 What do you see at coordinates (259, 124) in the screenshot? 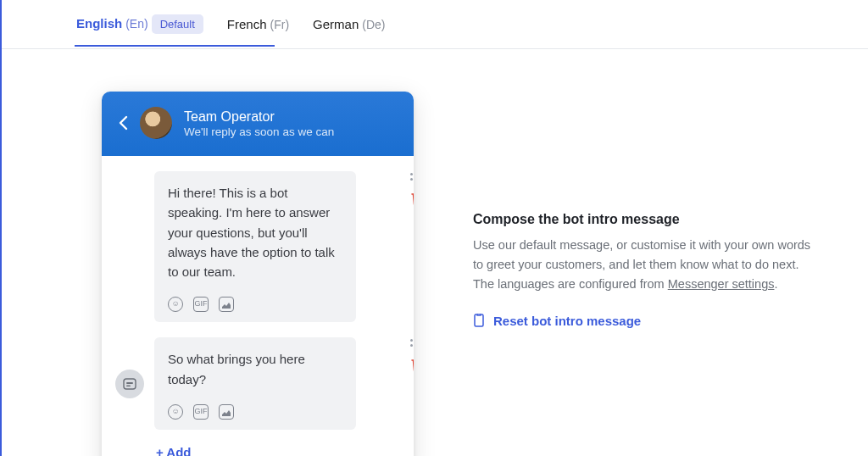
I see `header-text: Team Operator We'll reply as soon as we …` at bounding box center [259, 124].